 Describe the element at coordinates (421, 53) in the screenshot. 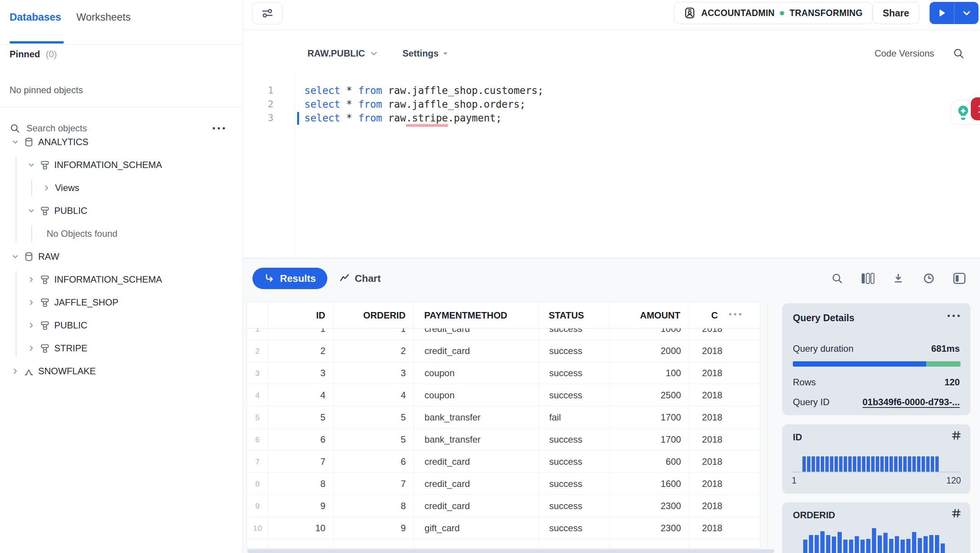

I see `settings-dropdown: Settings` at that location.